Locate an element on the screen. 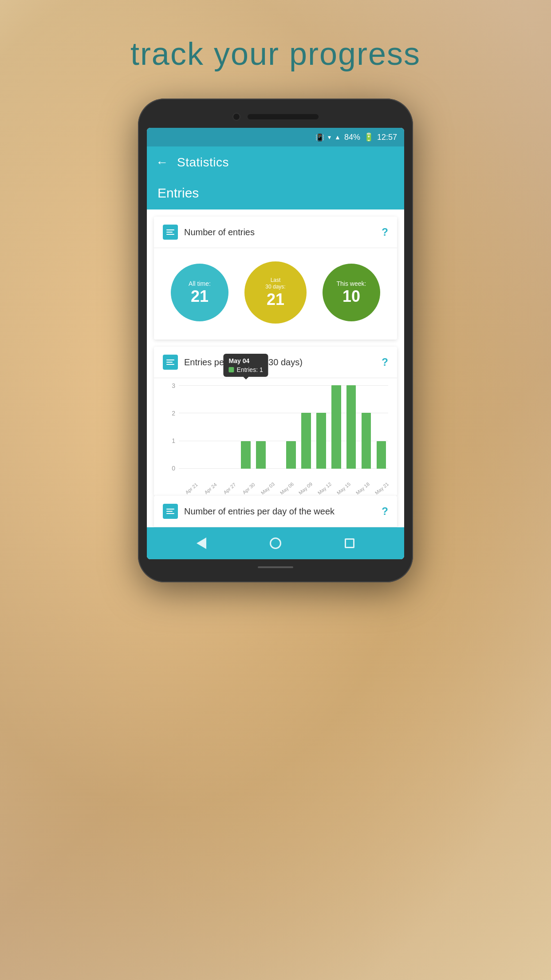 This screenshot has width=551, height=980. section-header: Entries is located at coordinates (276, 194).